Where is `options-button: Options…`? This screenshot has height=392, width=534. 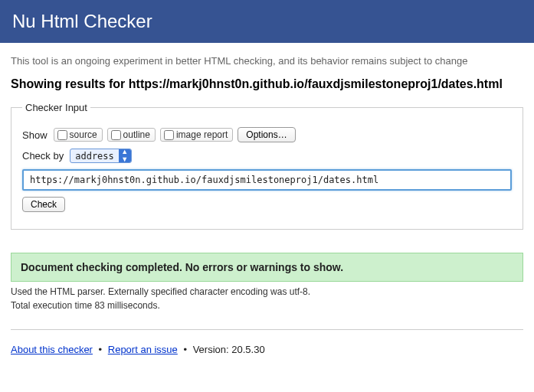 options-button: Options… is located at coordinates (267, 135).